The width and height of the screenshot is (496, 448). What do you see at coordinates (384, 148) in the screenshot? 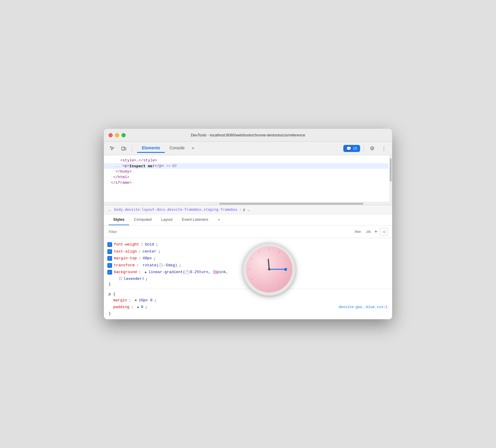
I see `more-options-button: ⋮` at bounding box center [384, 148].